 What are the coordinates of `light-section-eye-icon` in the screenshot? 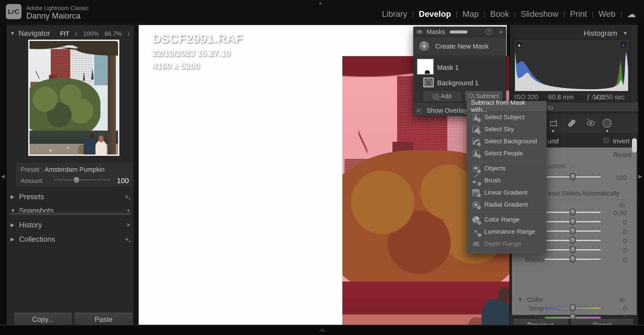 It's located at (622, 205).